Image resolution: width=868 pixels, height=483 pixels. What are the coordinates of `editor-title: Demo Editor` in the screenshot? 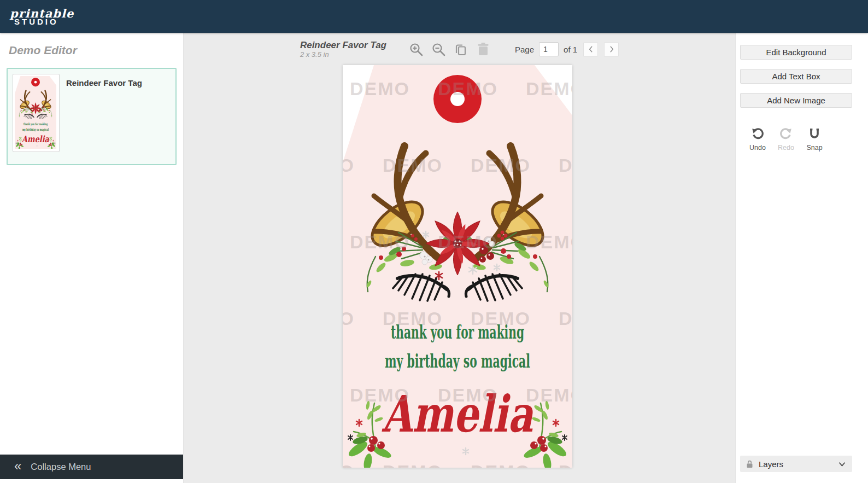 It's located at (96, 50).